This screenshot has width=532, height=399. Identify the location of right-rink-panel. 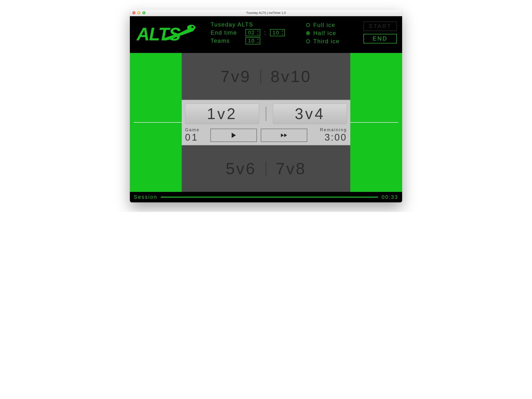
(376, 122).